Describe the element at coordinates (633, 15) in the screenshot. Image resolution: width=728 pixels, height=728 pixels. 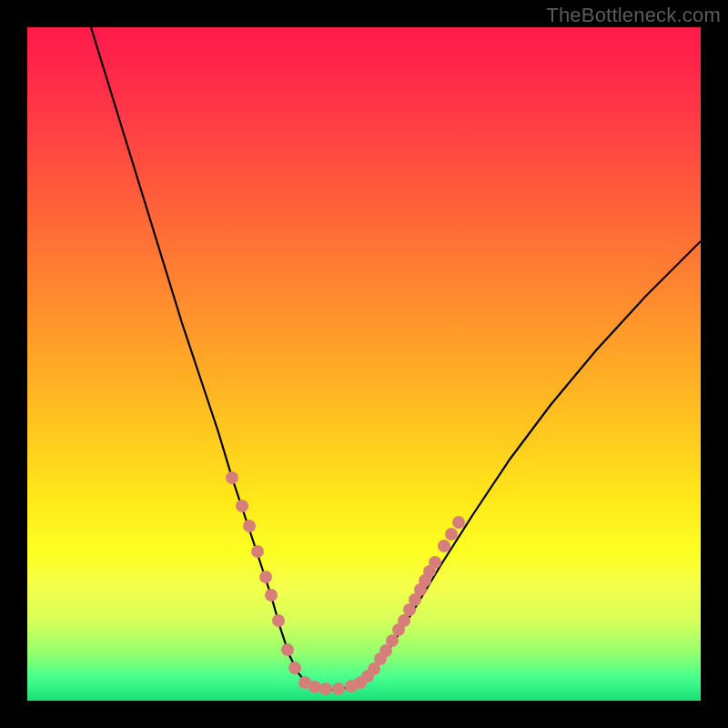
I see `watermark-text: TheBottleneck.com` at that location.